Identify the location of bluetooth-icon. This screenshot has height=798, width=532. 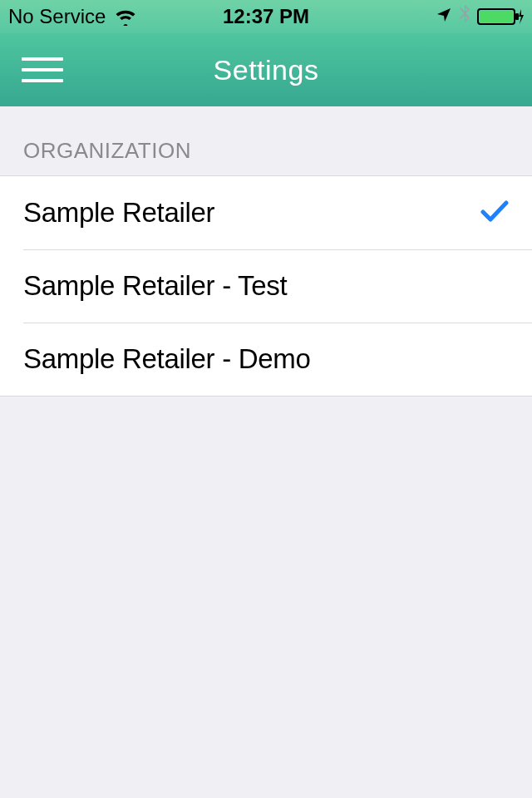
(465, 17).